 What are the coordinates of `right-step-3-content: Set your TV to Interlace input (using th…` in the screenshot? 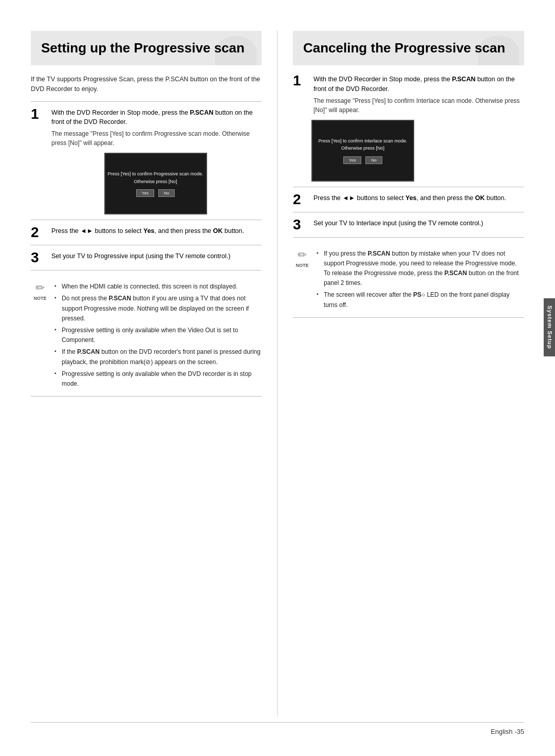 It's located at (419, 223).